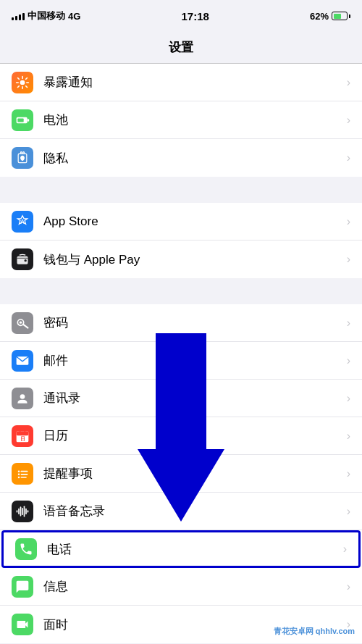 The width and height of the screenshot is (362, 644). Describe the element at coordinates (23, 438) in the screenshot. I see `svg-text: 日` at that location.